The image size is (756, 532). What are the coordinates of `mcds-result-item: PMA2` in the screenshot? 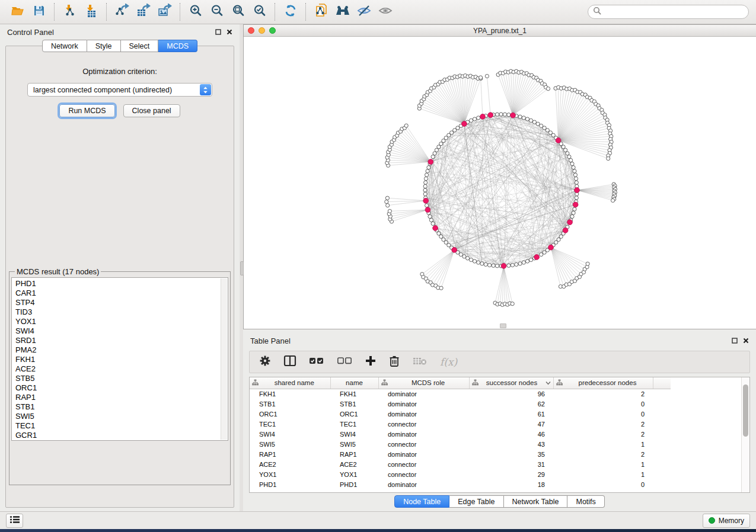 It's located at (122, 350).